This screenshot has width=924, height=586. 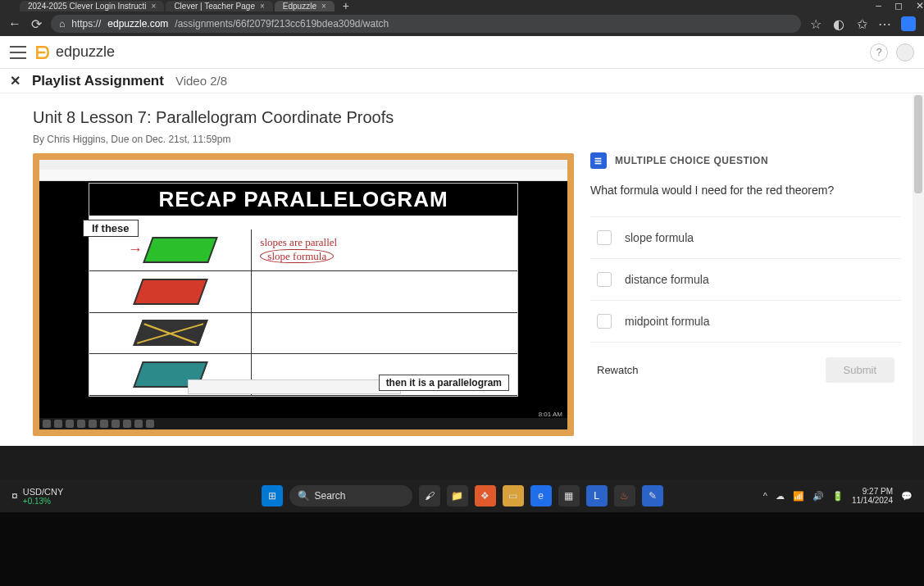 What do you see at coordinates (98, 81) in the screenshot?
I see `playlist-label: Playlist Assignment` at bounding box center [98, 81].